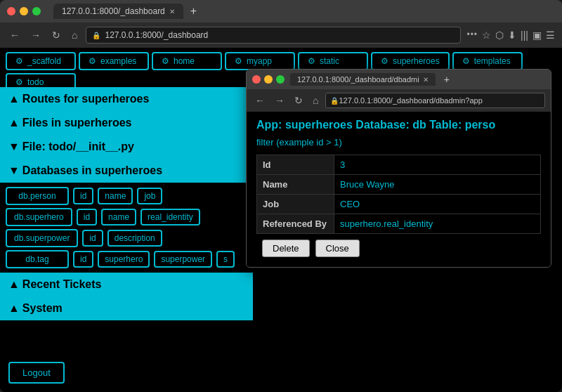 Image resolution: width=562 pixels, height=392 pixels. Describe the element at coordinates (399, 142) in the screenshot. I see `filter-text: filter (example id > 1)` at that location.